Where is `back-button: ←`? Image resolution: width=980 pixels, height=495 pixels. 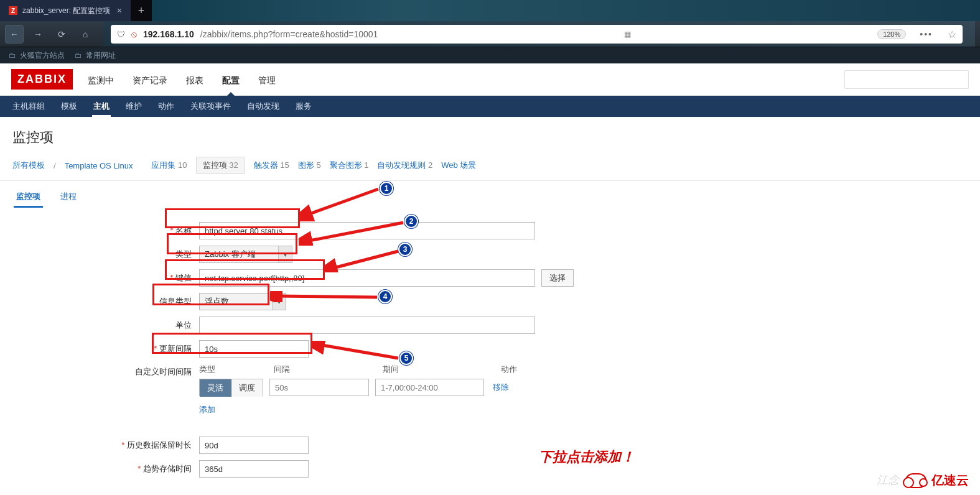
back-button: ← is located at coordinates (14, 34).